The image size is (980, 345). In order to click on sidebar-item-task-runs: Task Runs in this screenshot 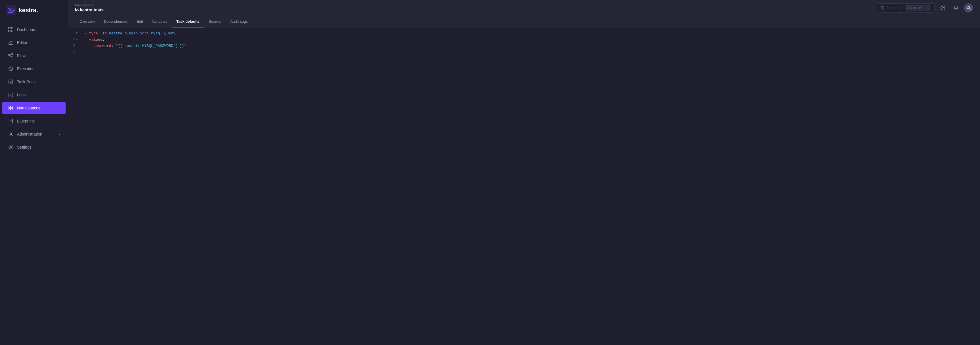, I will do `click(34, 82)`.